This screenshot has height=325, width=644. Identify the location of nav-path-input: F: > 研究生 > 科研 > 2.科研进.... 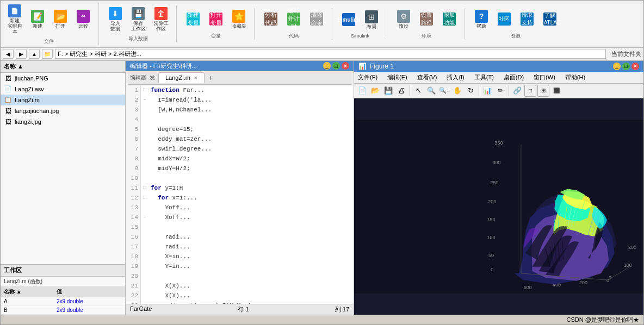
(331, 54).